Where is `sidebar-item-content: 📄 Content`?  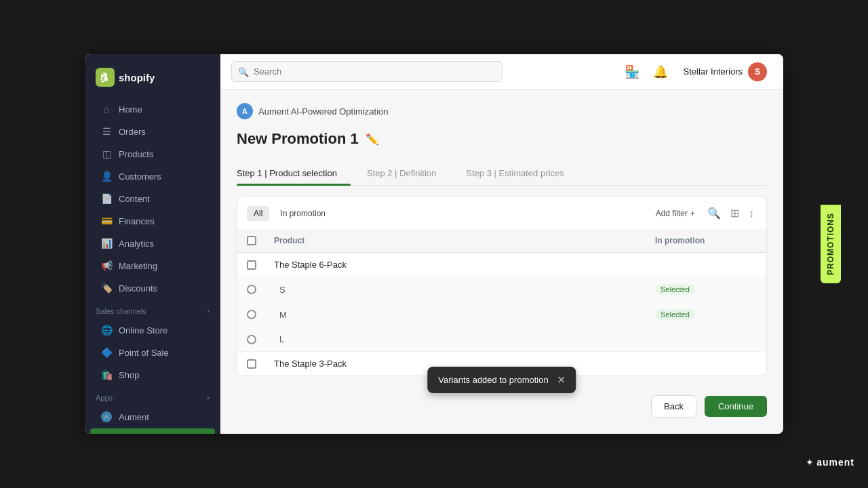 sidebar-item-content: 📄 Content is located at coordinates (153, 199).